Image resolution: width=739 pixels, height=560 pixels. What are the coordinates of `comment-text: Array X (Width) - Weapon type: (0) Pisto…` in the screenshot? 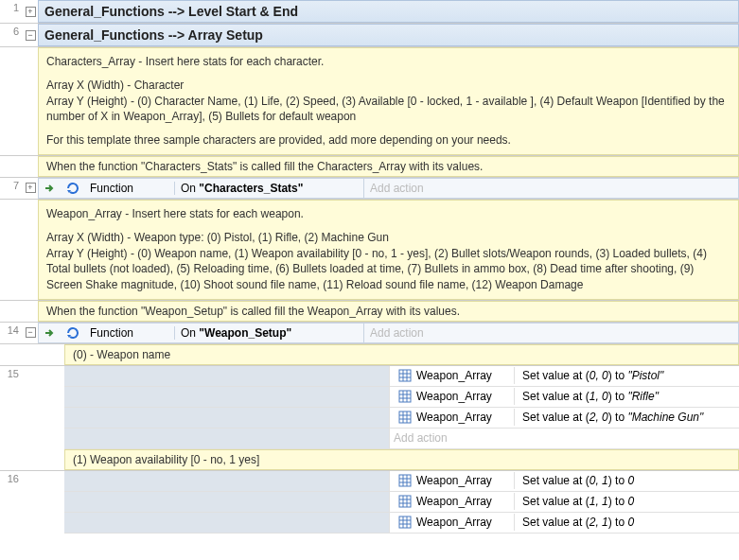 It's located at (218, 237).